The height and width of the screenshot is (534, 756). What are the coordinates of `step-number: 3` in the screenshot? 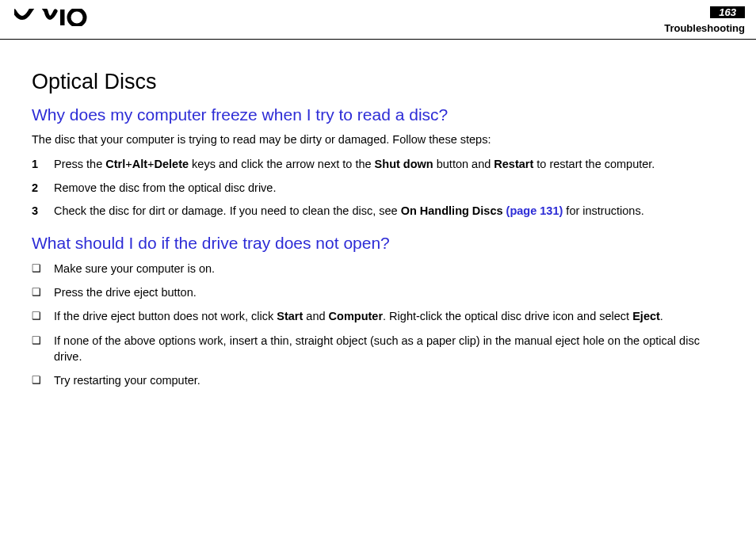 It's located at (43, 212).